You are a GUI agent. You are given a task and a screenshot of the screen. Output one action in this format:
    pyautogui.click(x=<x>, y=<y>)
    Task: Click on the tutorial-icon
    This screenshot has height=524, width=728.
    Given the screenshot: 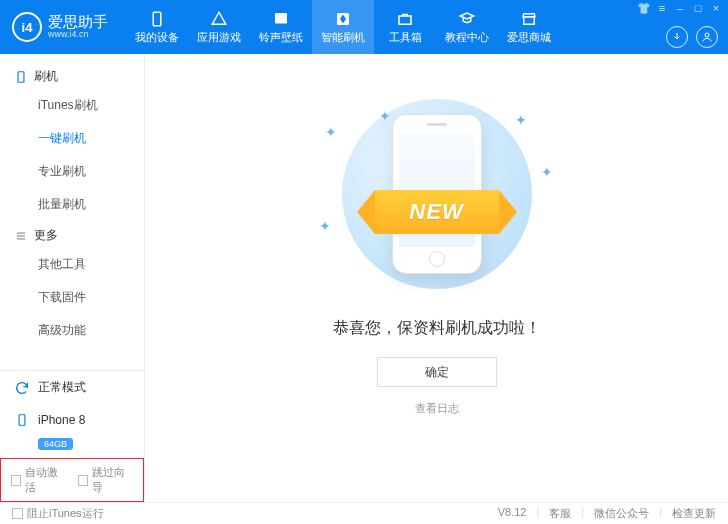 What is the action you would take?
    pyautogui.click(x=467, y=19)
    